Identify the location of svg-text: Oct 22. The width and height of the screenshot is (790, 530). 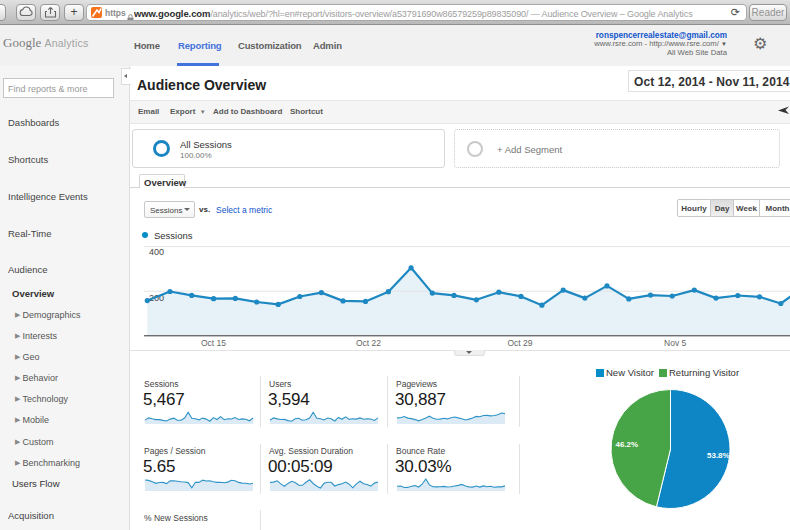
(368, 343).